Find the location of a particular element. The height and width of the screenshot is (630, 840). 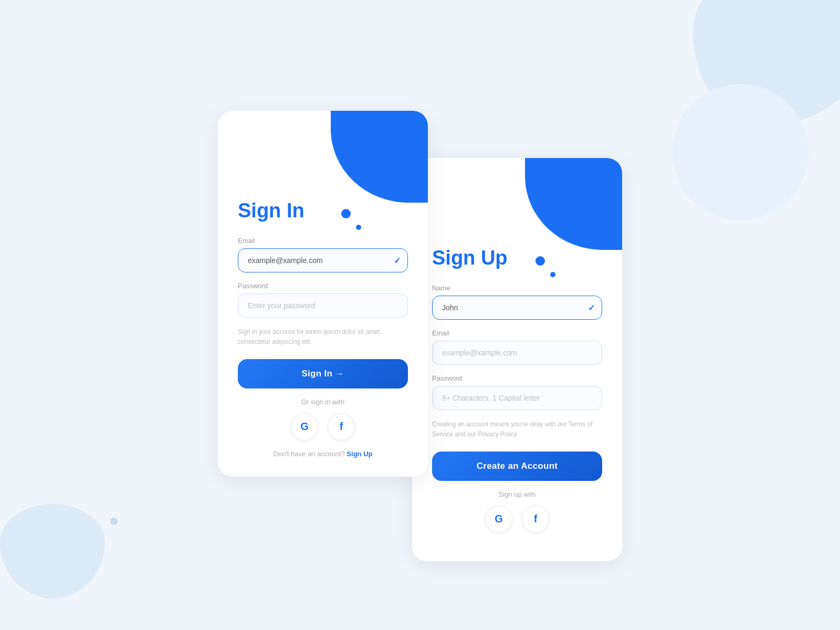

signup-social-buttons: G f is located at coordinates (517, 519).